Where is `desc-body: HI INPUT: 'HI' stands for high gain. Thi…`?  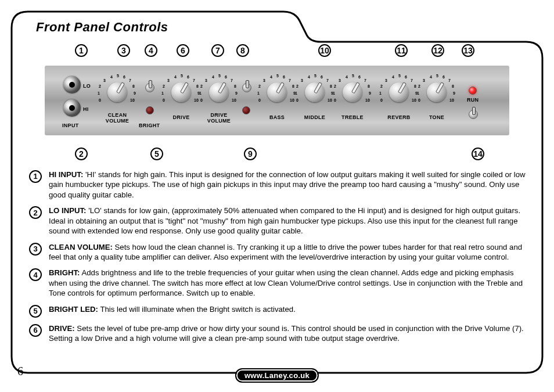 desc-body: HI INPUT: 'HI' stands for high gain. Thi… is located at coordinates (289, 185).